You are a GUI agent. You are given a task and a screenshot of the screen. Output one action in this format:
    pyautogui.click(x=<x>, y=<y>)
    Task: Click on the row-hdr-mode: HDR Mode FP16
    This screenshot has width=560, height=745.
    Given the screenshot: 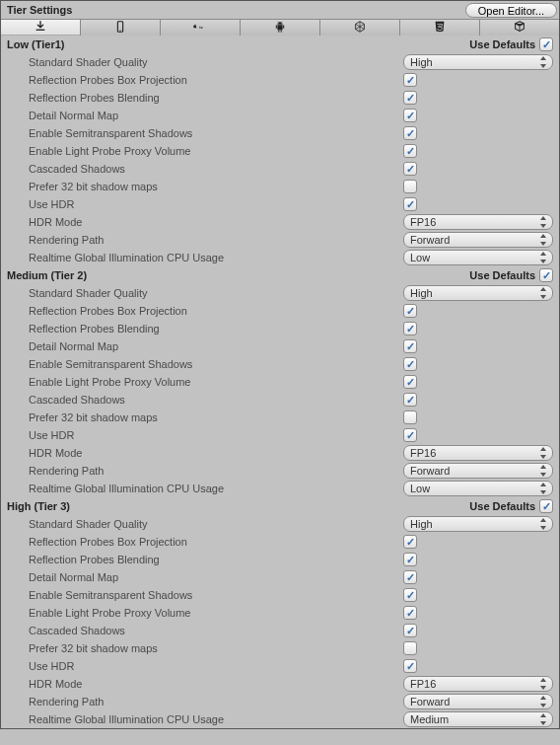 What is the action you would take?
    pyautogui.click(x=280, y=222)
    